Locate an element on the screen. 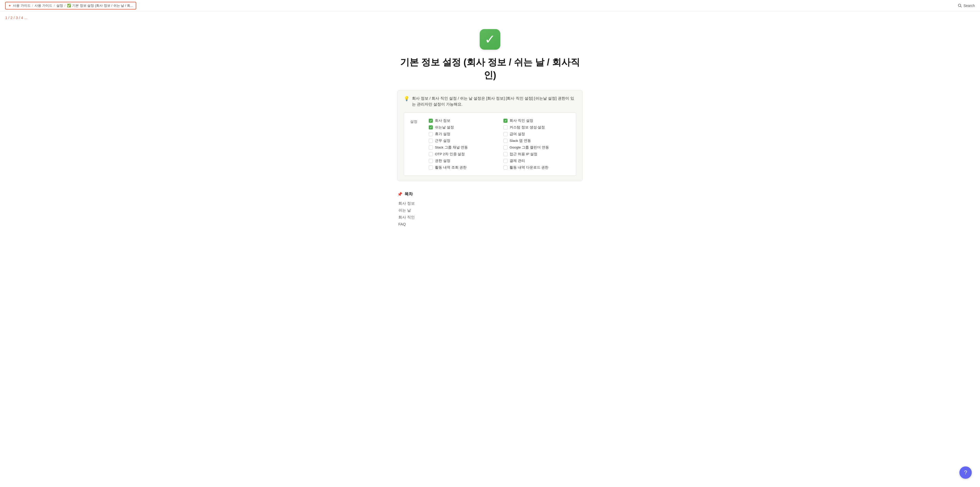 This screenshot has width=980, height=487. checkbox-label-right-6: 결제 관리 is located at coordinates (517, 161).